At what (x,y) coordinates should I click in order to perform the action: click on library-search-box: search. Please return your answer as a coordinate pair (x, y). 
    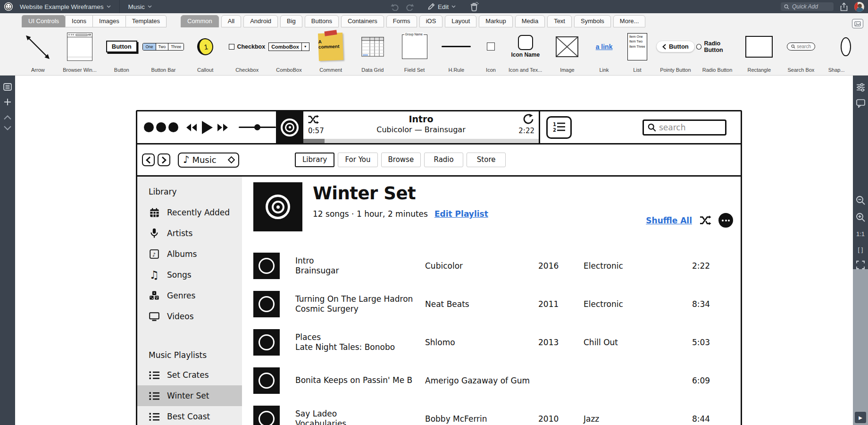
    Looking at the image, I should click on (684, 128).